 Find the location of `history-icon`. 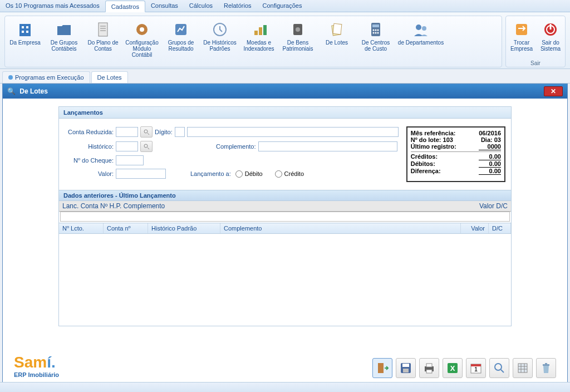

history-icon is located at coordinates (220, 30).